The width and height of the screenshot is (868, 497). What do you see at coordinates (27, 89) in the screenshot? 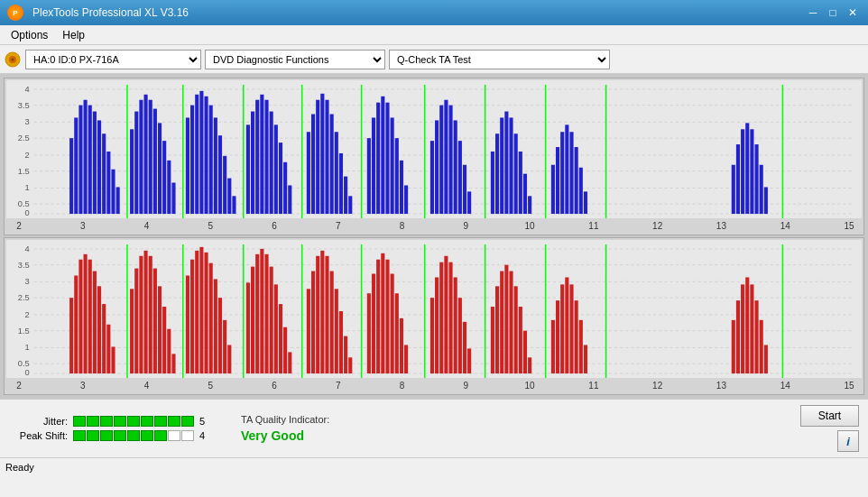
I see `svg-text: 4` at bounding box center [27, 89].